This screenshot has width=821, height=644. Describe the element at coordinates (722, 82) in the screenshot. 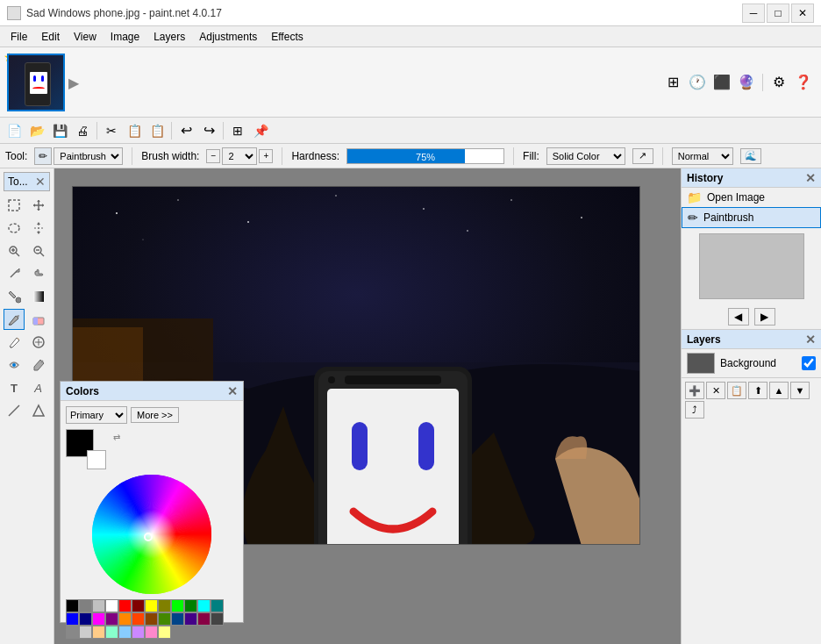

I see `toolbar-icon-layers: ⬛` at that location.